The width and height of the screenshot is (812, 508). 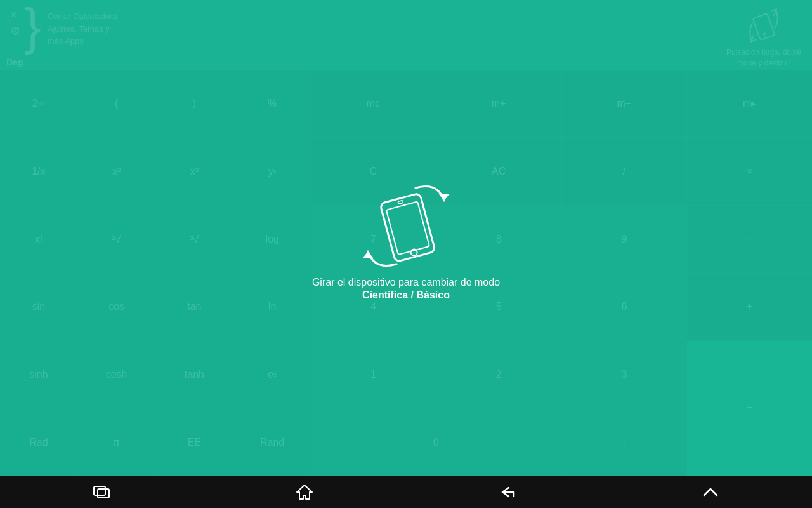 I want to click on rotate-phone-large-icon, so click(x=406, y=226).